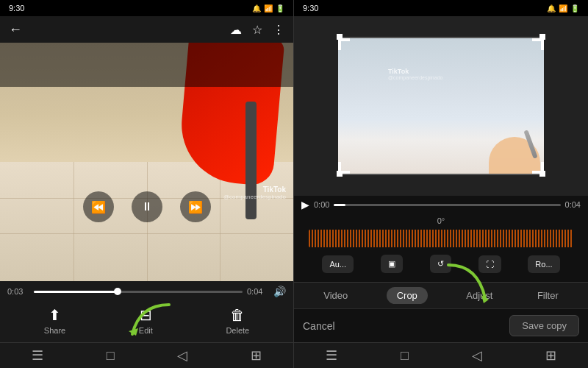  Describe the element at coordinates (54, 321) in the screenshot. I see `share-toolbar-item: ⬆ Share` at that location.